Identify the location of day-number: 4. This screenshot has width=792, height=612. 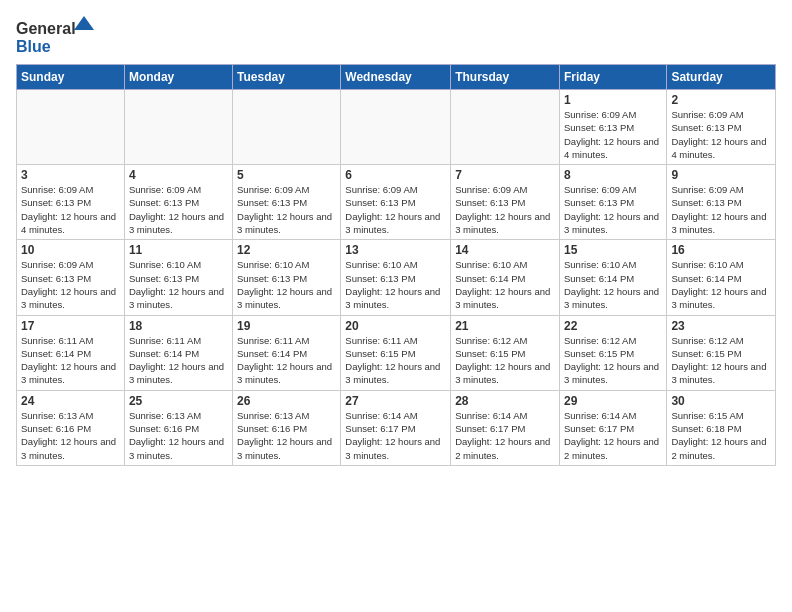
(178, 175).